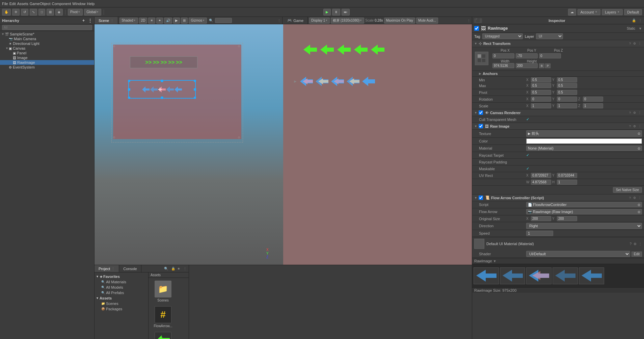  I want to click on pos-z-input, so click(550, 56).